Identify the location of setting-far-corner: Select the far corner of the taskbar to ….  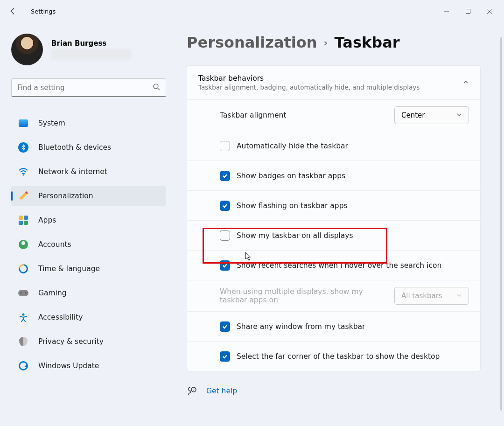
(334, 356).